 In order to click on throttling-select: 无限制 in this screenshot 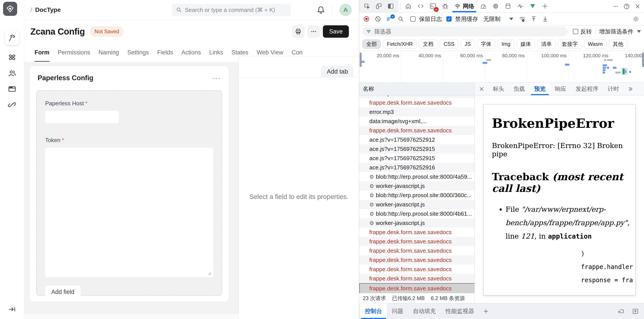, I will do `click(498, 19)`.